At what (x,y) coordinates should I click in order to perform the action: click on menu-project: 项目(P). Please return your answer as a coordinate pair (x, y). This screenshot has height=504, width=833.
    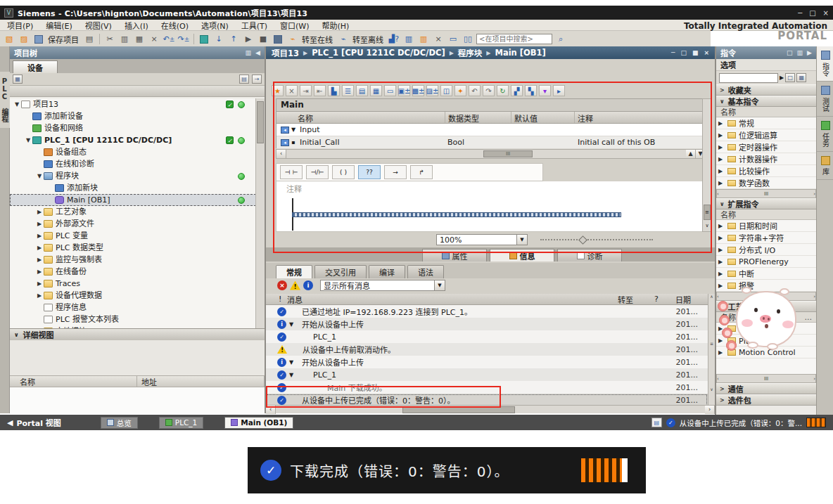
    Looking at the image, I should click on (20, 25).